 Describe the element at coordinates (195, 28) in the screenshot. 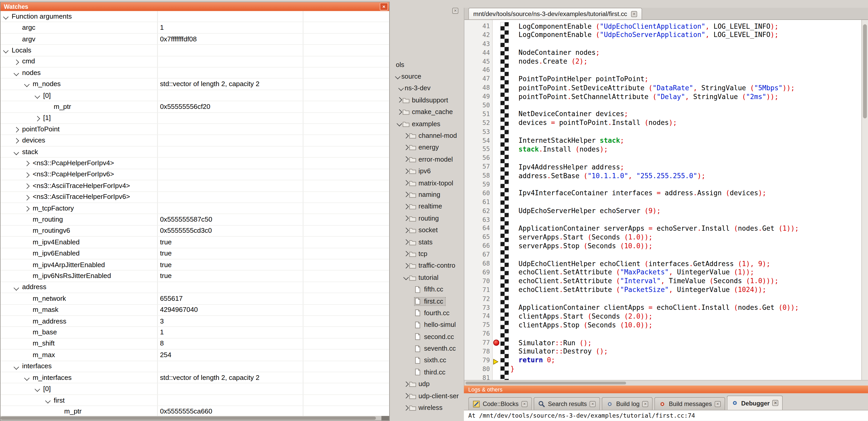

I see `watch-row: argc1` at that location.